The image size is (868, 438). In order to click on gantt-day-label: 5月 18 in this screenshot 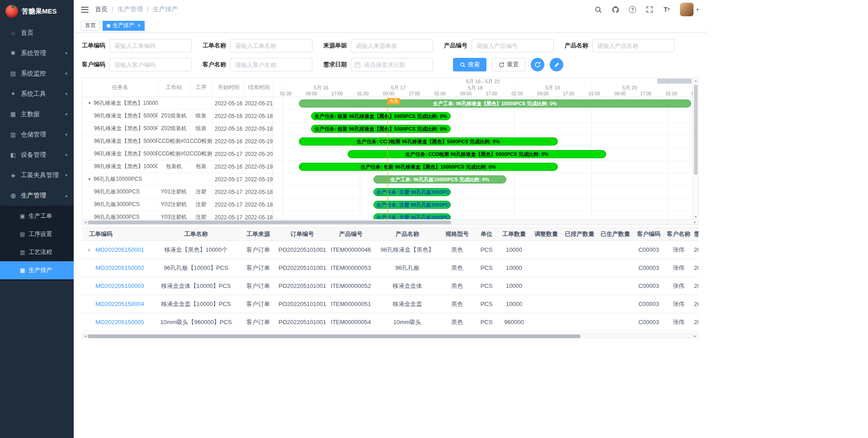, I will do `click(476, 88)`.